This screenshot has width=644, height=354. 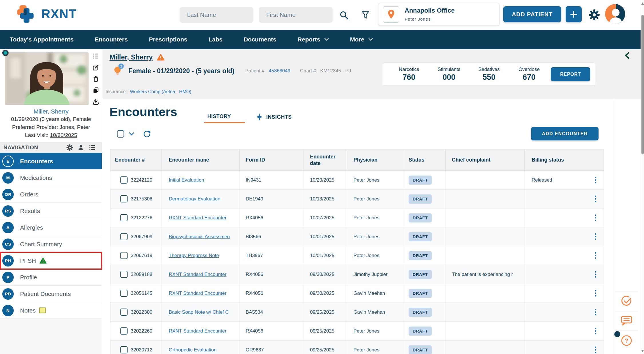 What do you see at coordinates (51, 261) in the screenshot?
I see `sidebar-item-pfsh: PHPFSH` at bounding box center [51, 261].